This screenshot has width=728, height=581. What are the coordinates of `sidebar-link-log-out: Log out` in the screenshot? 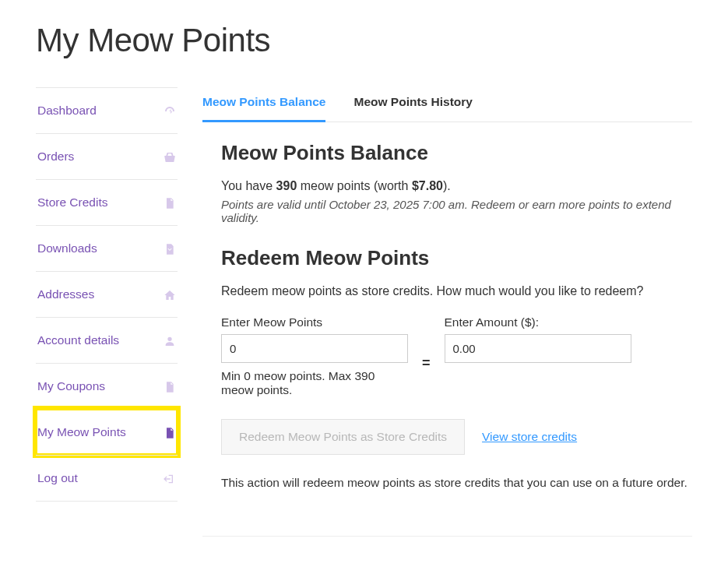 It's located at (107, 478).